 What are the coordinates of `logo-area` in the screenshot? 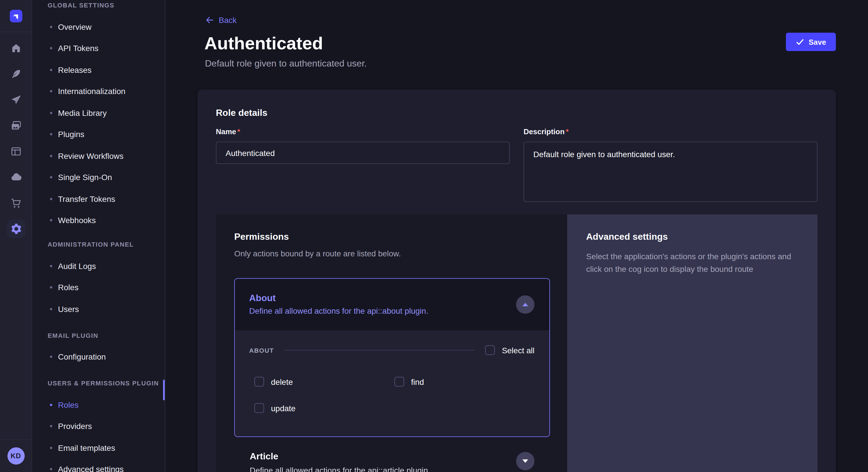 It's located at (16, 16).